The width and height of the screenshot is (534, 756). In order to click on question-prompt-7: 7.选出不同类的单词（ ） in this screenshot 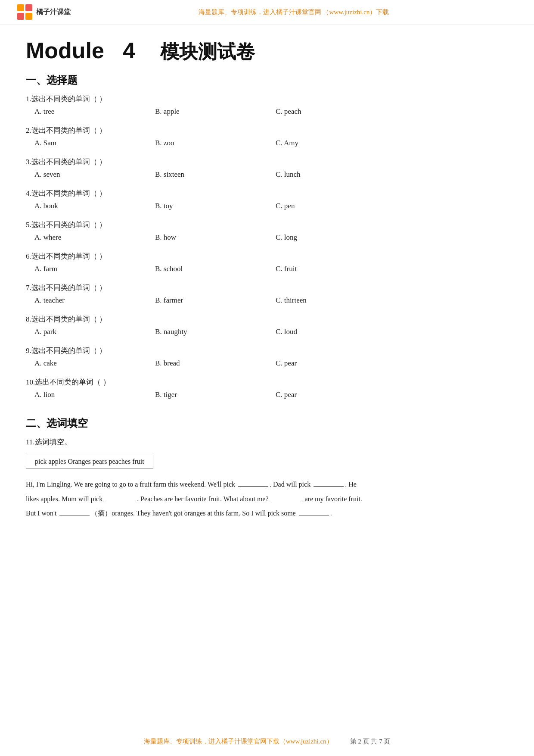, I will do `click(267, 288)`.